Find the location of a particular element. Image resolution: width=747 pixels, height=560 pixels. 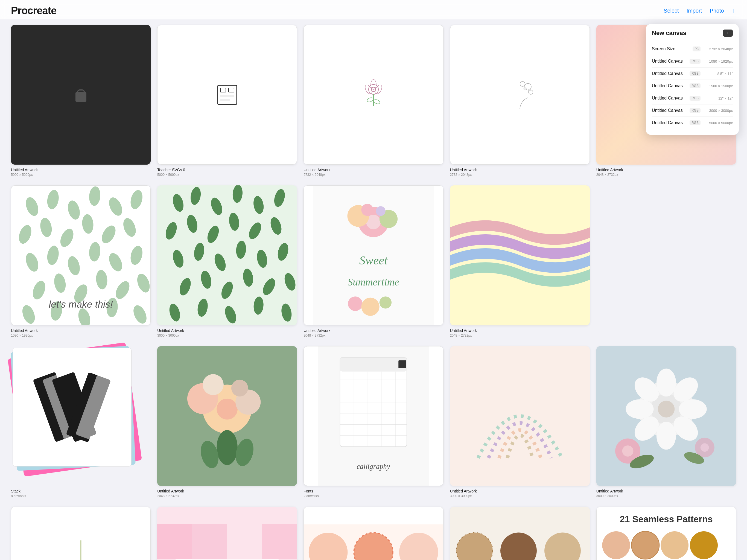

artwork-size: 2 artworks is located at coordinates (374, 496).